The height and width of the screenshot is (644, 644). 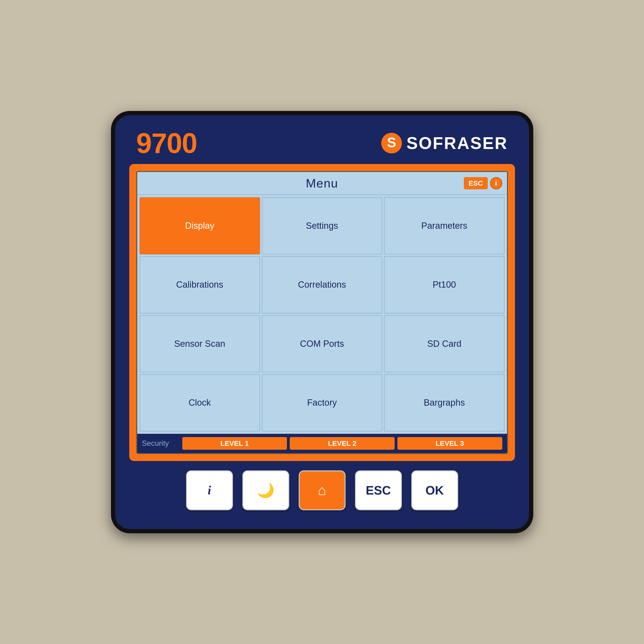 I want to click on menu-cell-parameters: Parameters, so click(x=444, y=226).